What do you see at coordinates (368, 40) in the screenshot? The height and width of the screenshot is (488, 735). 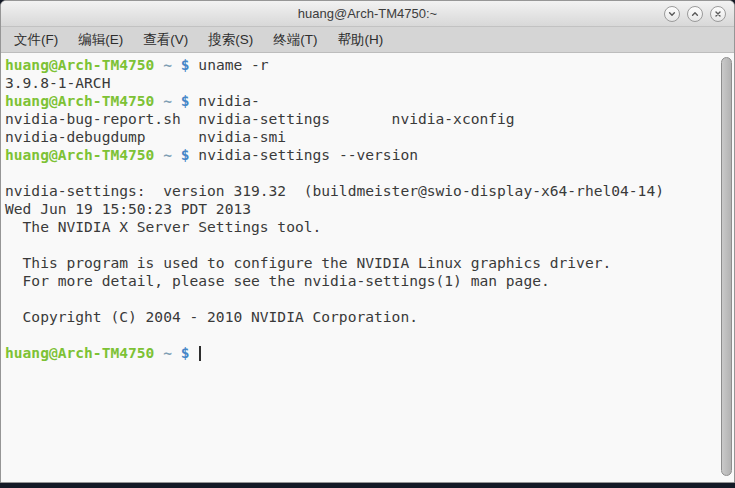 I see `menubar: 文件(F) 编辑(E) 查看(V) 搜索(S) 终端(T) 帮助(H)` at bounding box center [368, 40].